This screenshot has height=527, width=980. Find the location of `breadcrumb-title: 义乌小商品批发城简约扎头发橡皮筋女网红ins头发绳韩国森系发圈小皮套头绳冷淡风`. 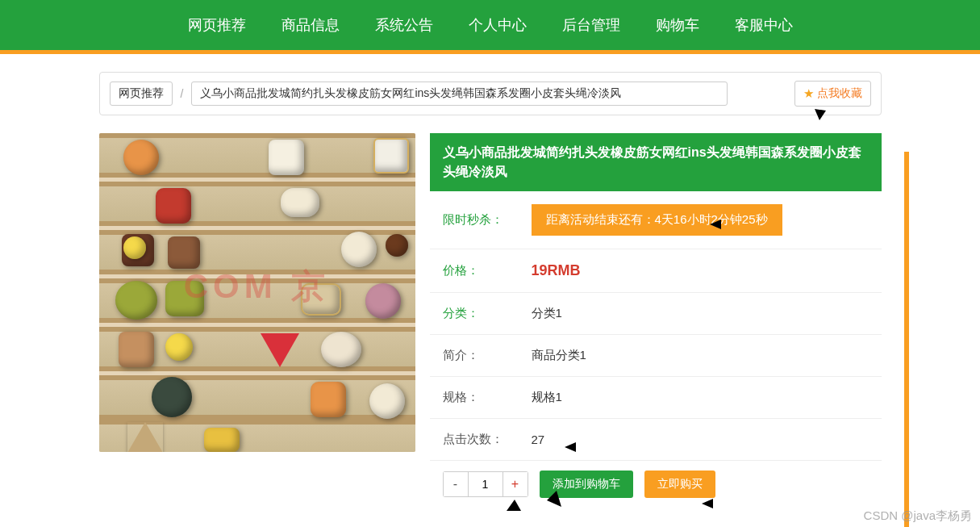

breadcrumb-title: 义乌小商品批发城简约扎头发橡皮筋女网红ins头发绳韩国森系发圈小皮套头绳冷淡风 is located at coordinates (460, 94).